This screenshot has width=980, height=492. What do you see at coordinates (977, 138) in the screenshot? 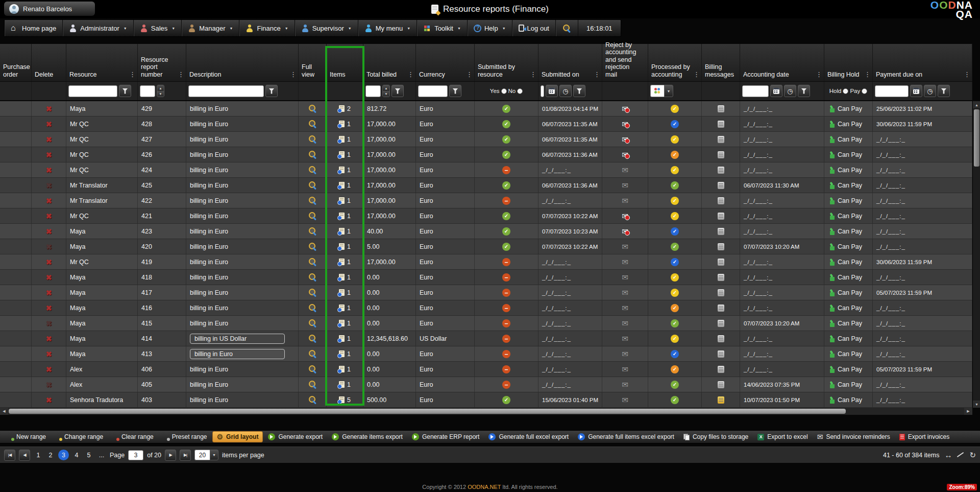
I see `vertical-scroll-thumb` at bounding box center [977, 138].